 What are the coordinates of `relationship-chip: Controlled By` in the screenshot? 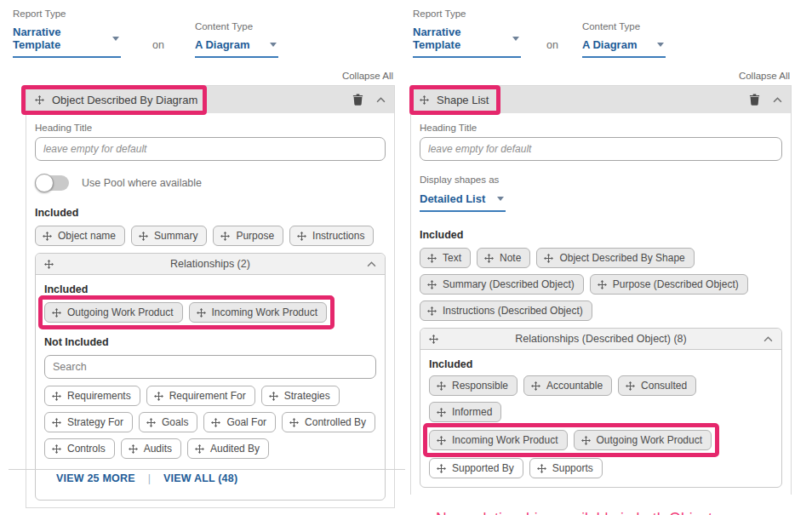 It's located at (329, 422).